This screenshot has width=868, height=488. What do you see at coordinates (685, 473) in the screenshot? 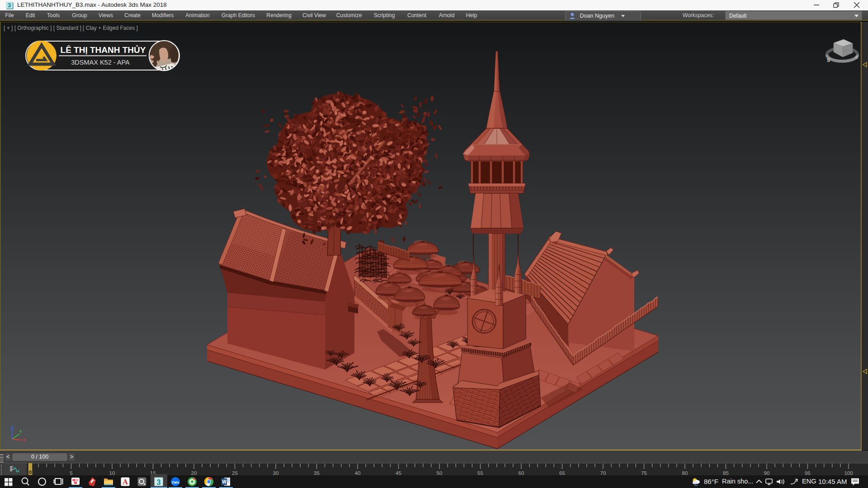
I see `svg-text: 80` at bounding box center [685, 473].